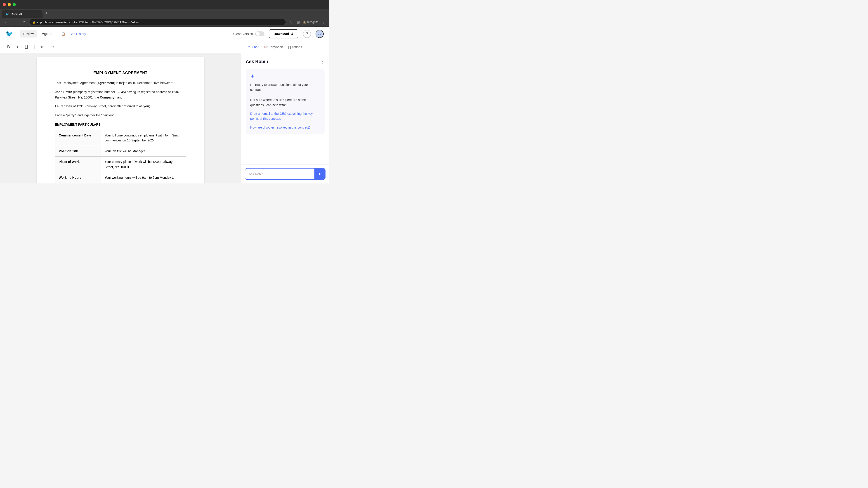  Describe the element at coordinates (121, 73) in the screenshot. I see `document-title: EMPLOYMENT AGREEMENT` at that location.